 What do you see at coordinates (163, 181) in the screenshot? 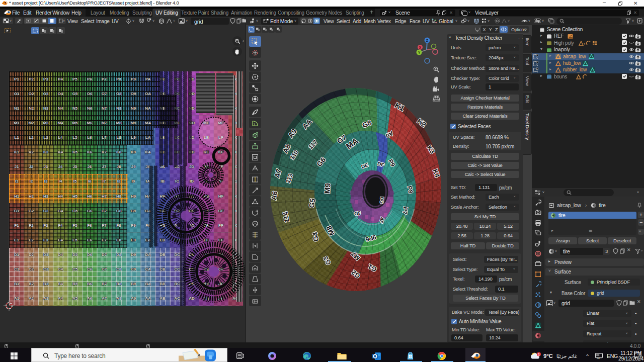
I see `svg-text: IB` at bounding box center [163, 181].